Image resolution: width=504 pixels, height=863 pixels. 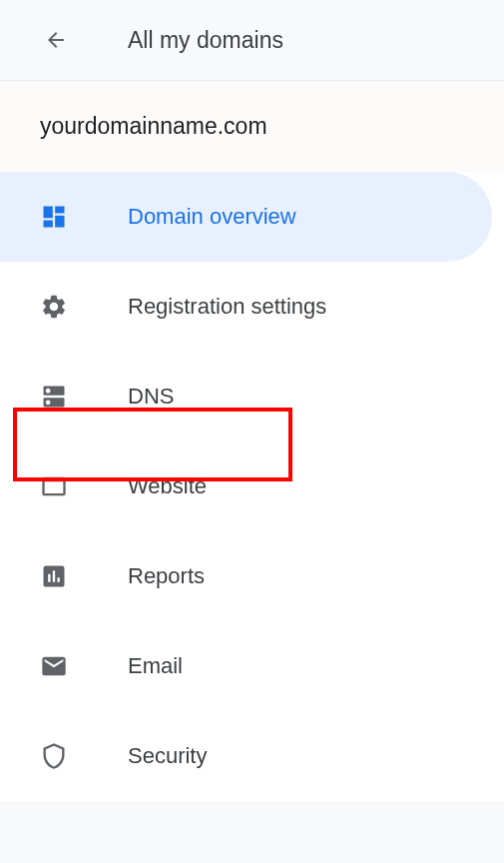 I want to click on domain-section: yourdomainname.com, so click(x=252, y=126).